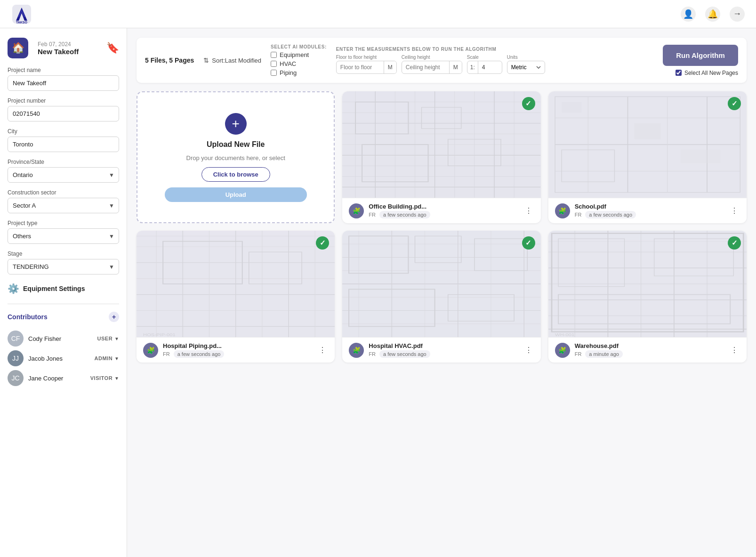  What do you see at coordinates (366, 57) in the screenshot?
I see `floor-to-floor-label: Floor to floor height` at bounding box center [366, 57].